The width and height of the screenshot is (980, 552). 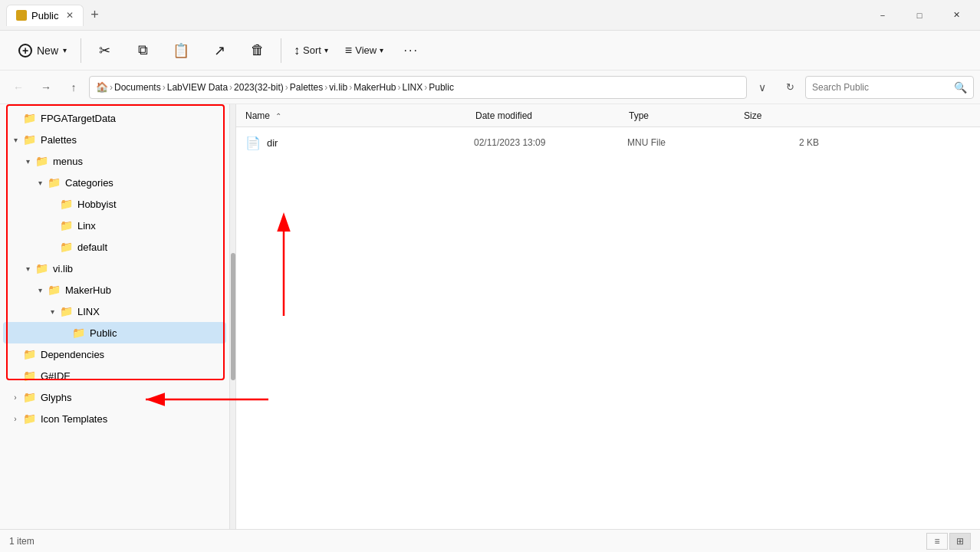 I want to click on expand-menus: ▾, so click(x=28, y=161).